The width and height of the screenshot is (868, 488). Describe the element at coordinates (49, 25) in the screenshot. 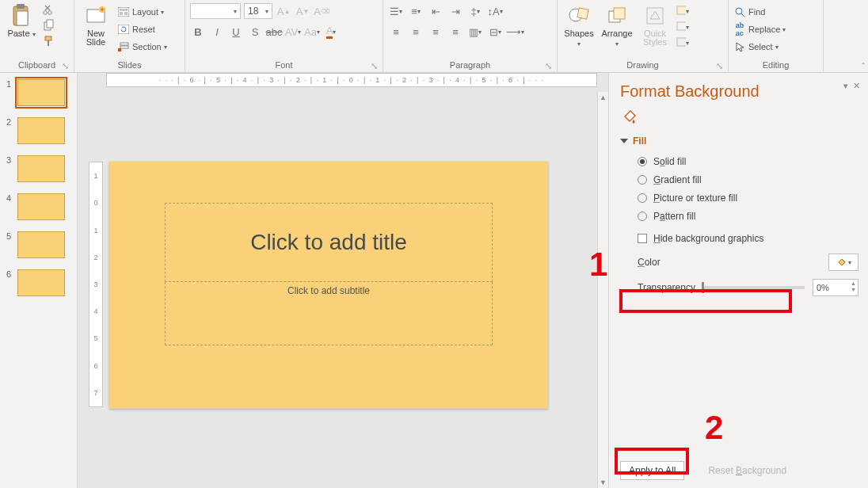

I see `copy-icon` at that location.